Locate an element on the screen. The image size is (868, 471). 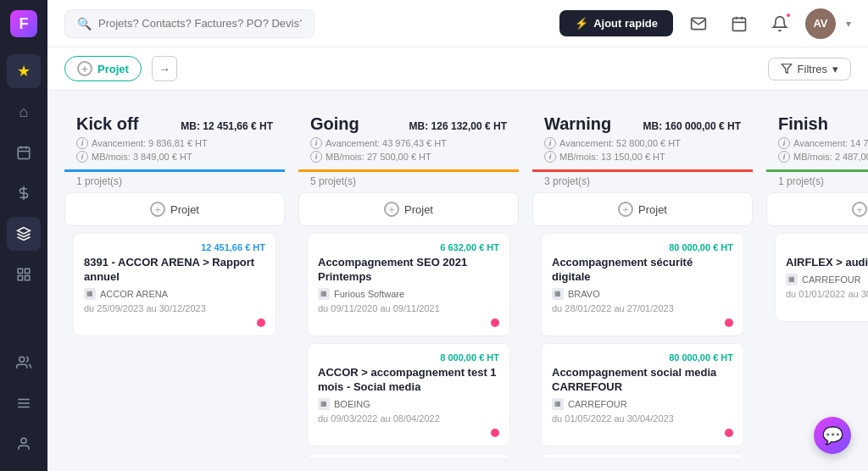
card: 80 000,00 € HT Accompagnement sécurité d… is located at coordinates (643, 285).